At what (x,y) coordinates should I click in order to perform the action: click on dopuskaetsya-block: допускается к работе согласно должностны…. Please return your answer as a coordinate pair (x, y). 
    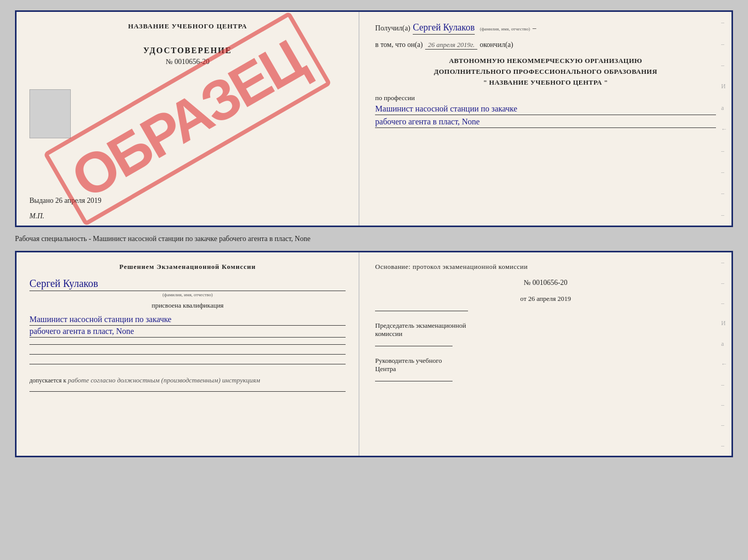
    Looking at the image, I should click on (188, 380).